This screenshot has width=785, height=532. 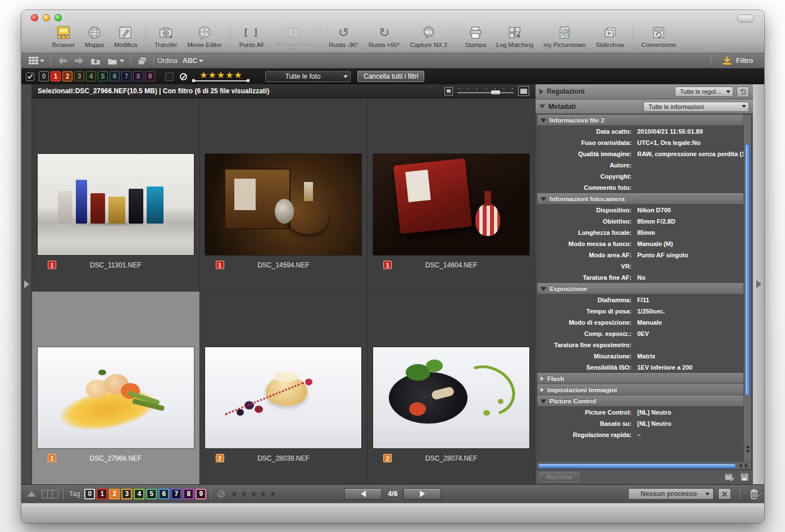 What do you see at coordinates (524, 91) in the screenshot?
I see `zoom-in-thumb-icon` at bounding box center [524, 91].